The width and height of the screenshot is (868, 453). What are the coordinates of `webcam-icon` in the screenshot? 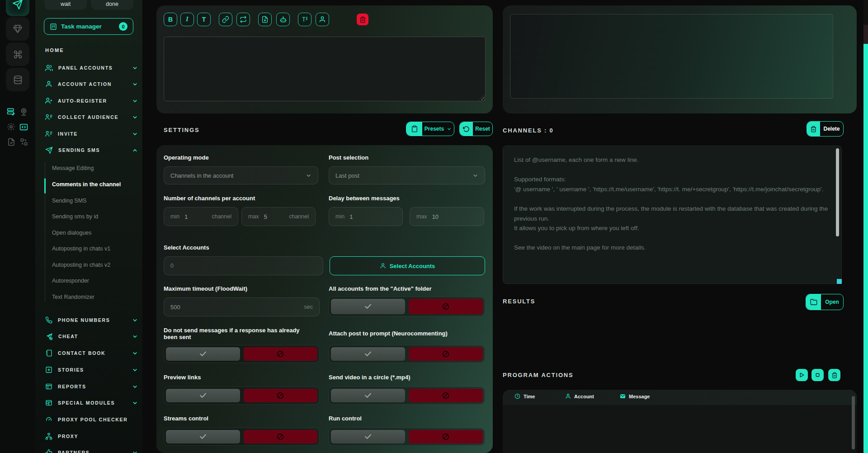 It's located at (24, 112).